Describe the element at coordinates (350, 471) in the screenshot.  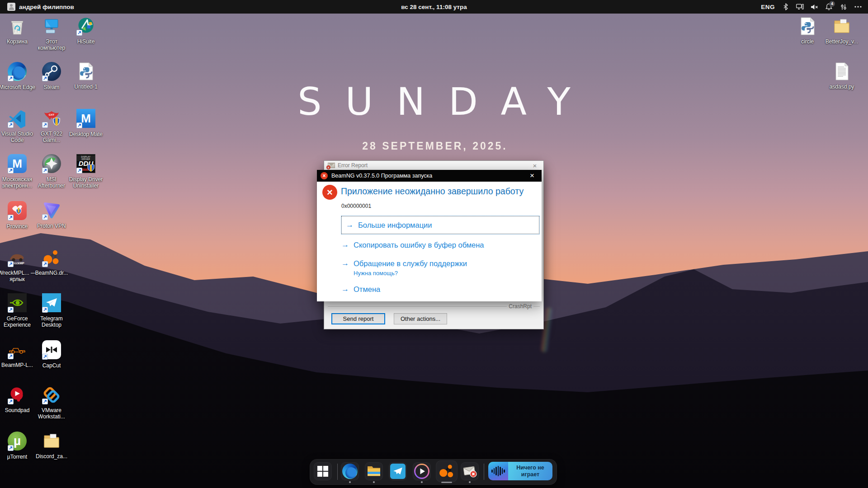
I see `dock-edge-button` at that location.